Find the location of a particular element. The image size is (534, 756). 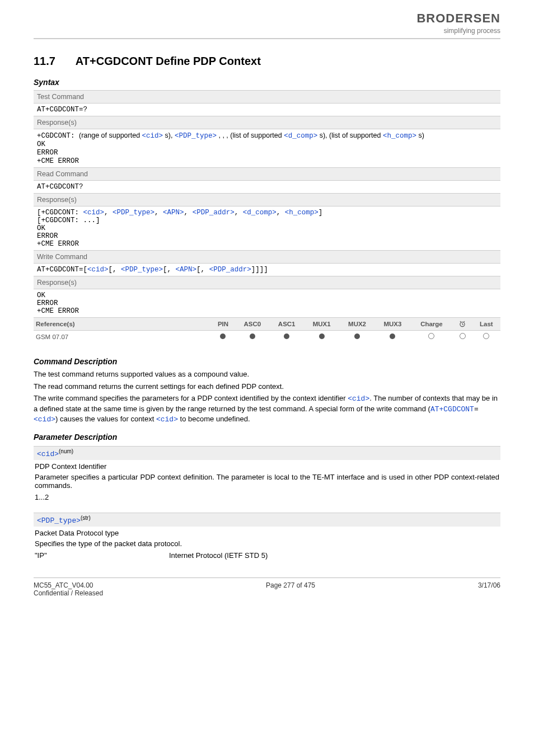

footer-left: MC55_ATC_V04.00 Confidential / Released is located at coordinates (68, 589).